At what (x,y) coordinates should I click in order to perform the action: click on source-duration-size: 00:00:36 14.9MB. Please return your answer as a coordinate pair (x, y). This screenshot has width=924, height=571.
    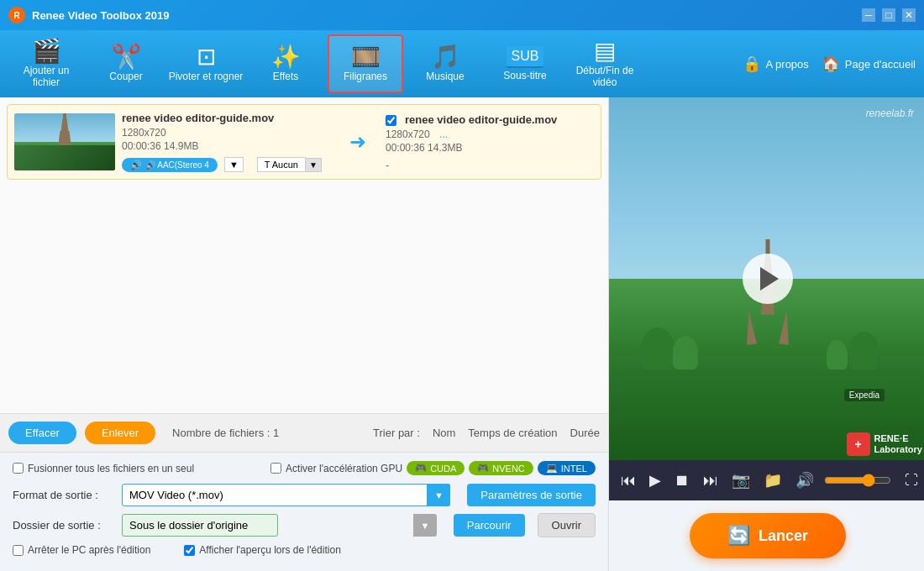
    Looking at the image, I should click on (226, 146).